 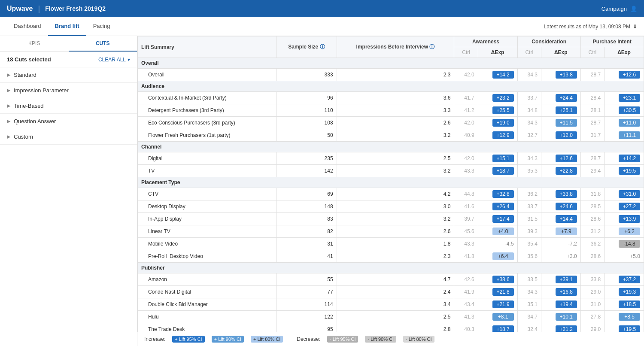 I want to click on tab-bar-right: Latest results as of May 13, 09:08 PM ⬇, so click(x=591, y=27).